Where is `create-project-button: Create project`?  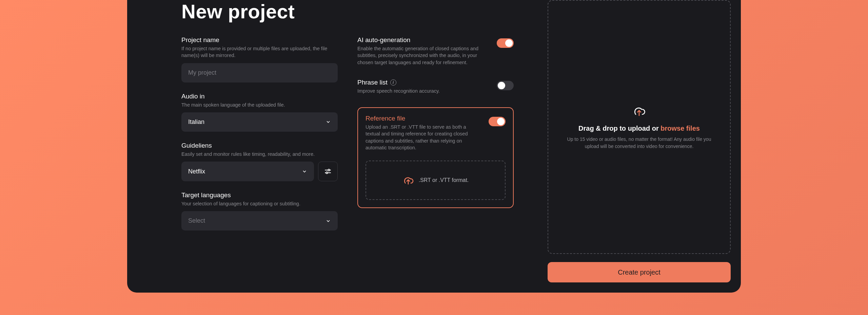 create-project-button: Create project is located at coordinates (639, 272).